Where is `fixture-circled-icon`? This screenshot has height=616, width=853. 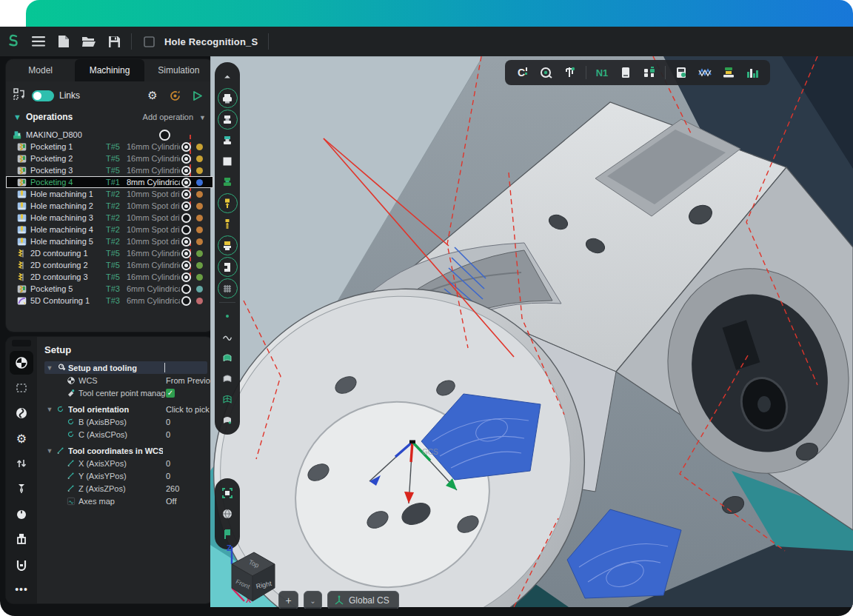 fixture-circled-icon is located at coordinates (228, 267).